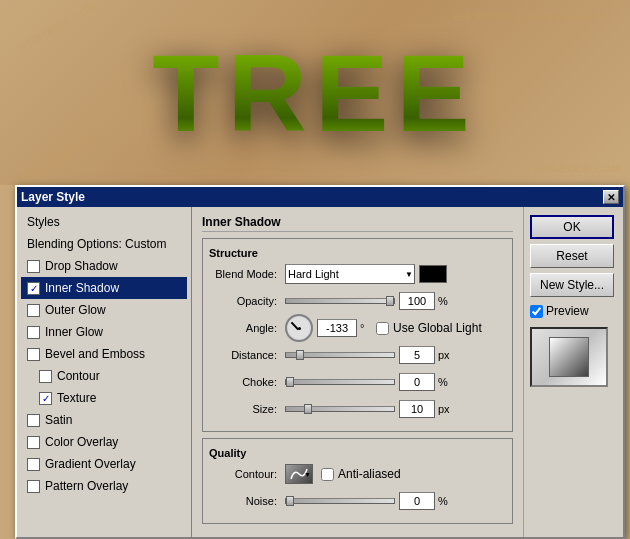  Describe the element at coordinates (438, 328) in the screenshot. I see `use-global-light-label: Use Global Light` at that location.